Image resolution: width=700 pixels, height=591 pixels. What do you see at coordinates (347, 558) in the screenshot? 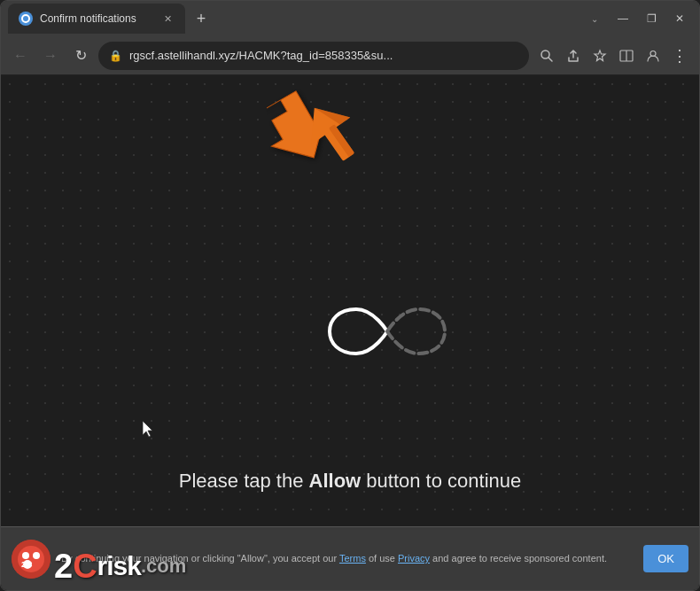
I see `notification-text: By continuing your navigation or clickin…` at bounding box center [347, 558].